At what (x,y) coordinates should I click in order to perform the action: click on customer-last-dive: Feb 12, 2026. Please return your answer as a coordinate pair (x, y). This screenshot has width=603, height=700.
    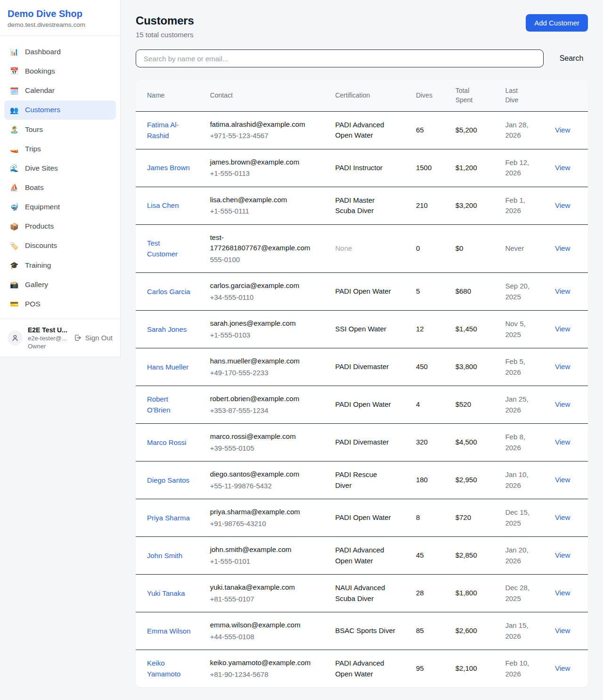
    Looking at the image, I should click on (520, 168).